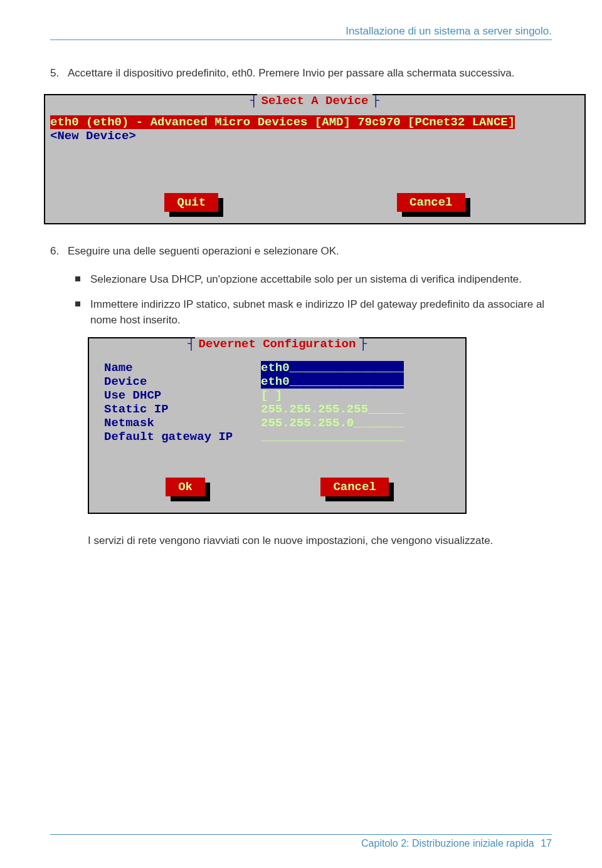  What do you see at coordinates (448, 844) in the screenshot?
I see `footer-chapter: Capitolo 2: Distribuzione iniziale rapid…` at bounding box center [448, 844].